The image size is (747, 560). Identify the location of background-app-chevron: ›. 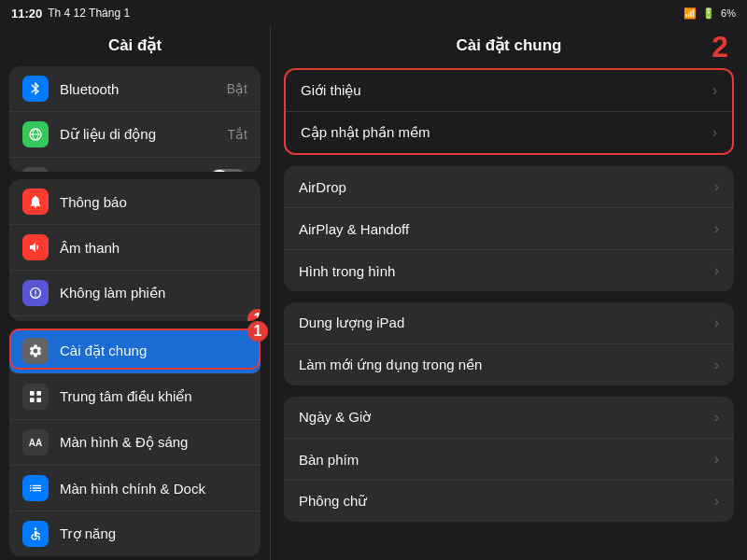
(717, 365).